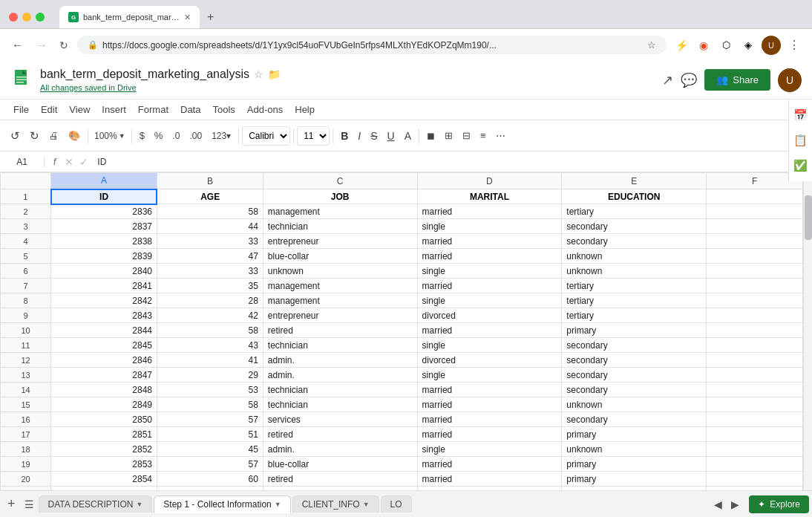  Describe the element at coordinates (634, 331) in the screenshot. I see `cell-e10: primary` at that location.